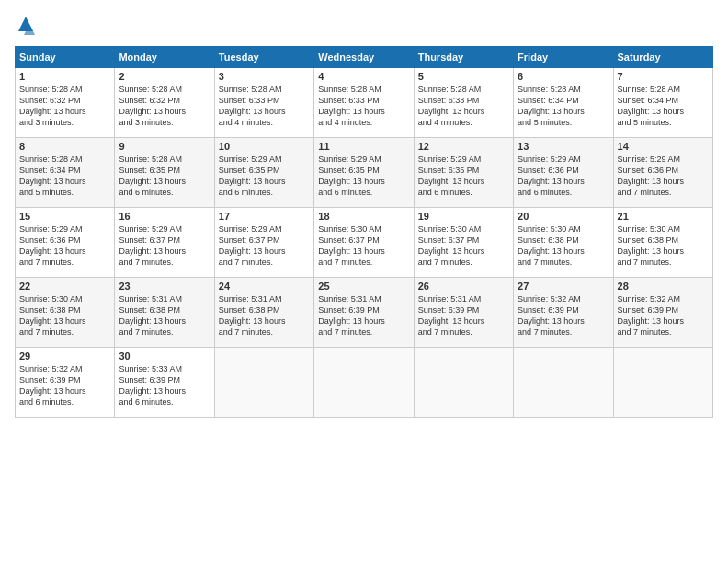 Image resolution: width=728 pixels, height=563 pixels. What do you see at coordinates (563, 146) in the screenshot?
I see `day-number: 13` at bounding box center [563, 146].